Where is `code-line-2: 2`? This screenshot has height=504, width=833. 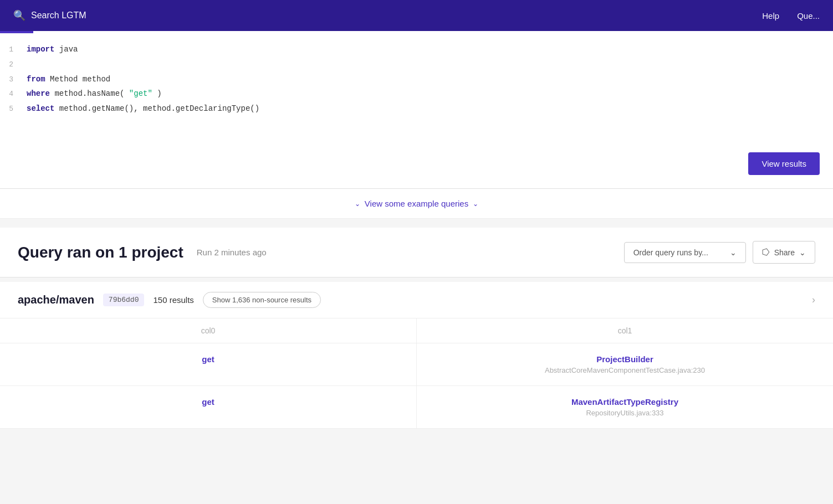
code-line-2: 2 is located at coordinates (417, 64).